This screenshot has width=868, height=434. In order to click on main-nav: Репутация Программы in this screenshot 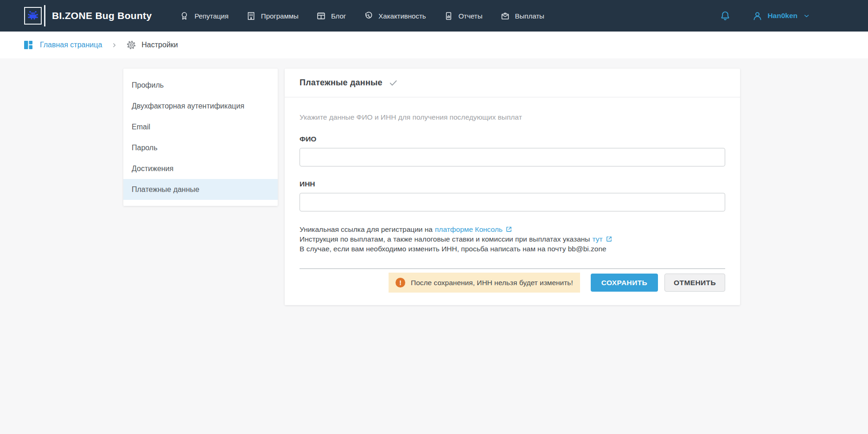, I will do `click(370, 16)`.